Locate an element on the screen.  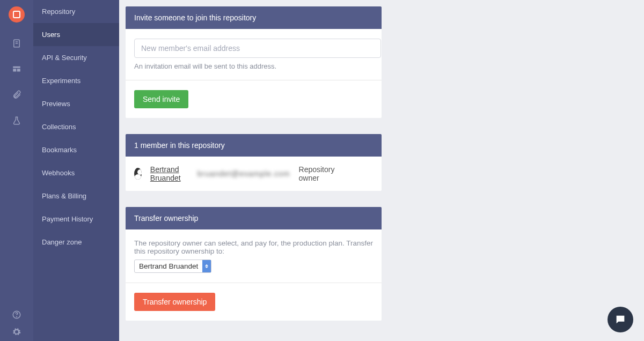
members-card: 1 member in this repository Bertrand Bru… is located at coordinates (253, 162).